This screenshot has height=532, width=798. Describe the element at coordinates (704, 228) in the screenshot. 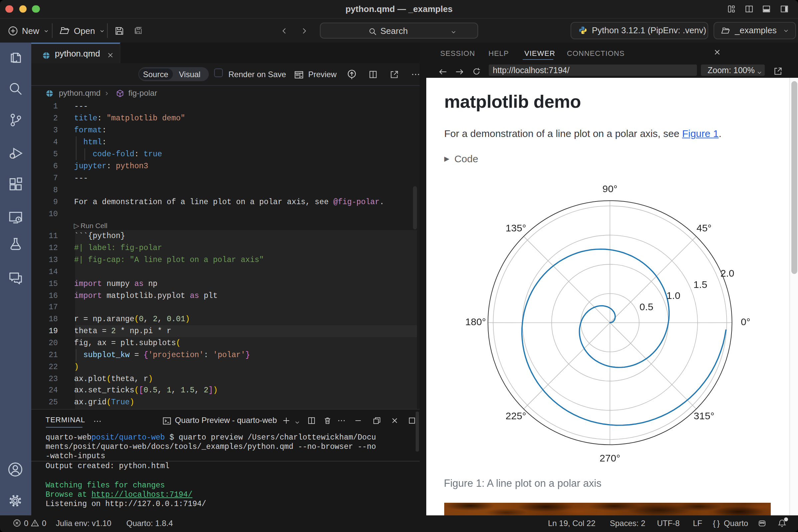

I see `svg-text: 45°` at that location.